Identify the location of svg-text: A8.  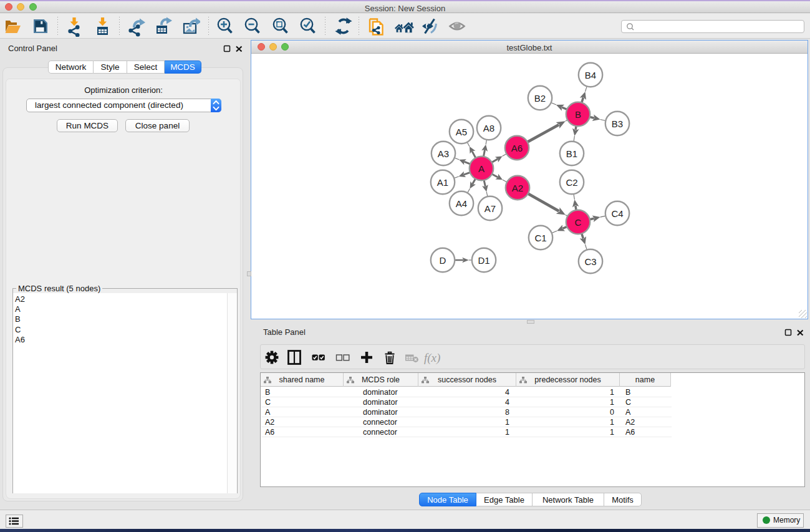
(489, 128).